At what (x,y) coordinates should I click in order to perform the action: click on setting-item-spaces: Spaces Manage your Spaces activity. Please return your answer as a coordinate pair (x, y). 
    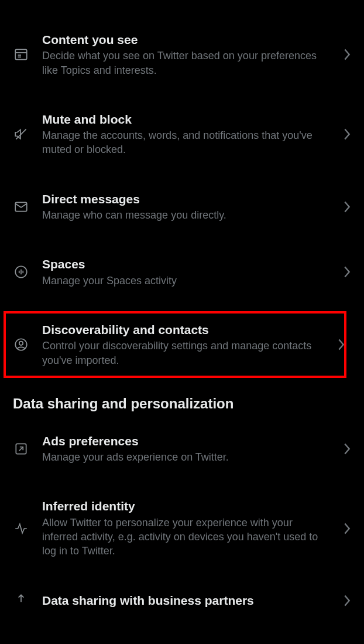
    Looking at the image, I should click on (182, 272).